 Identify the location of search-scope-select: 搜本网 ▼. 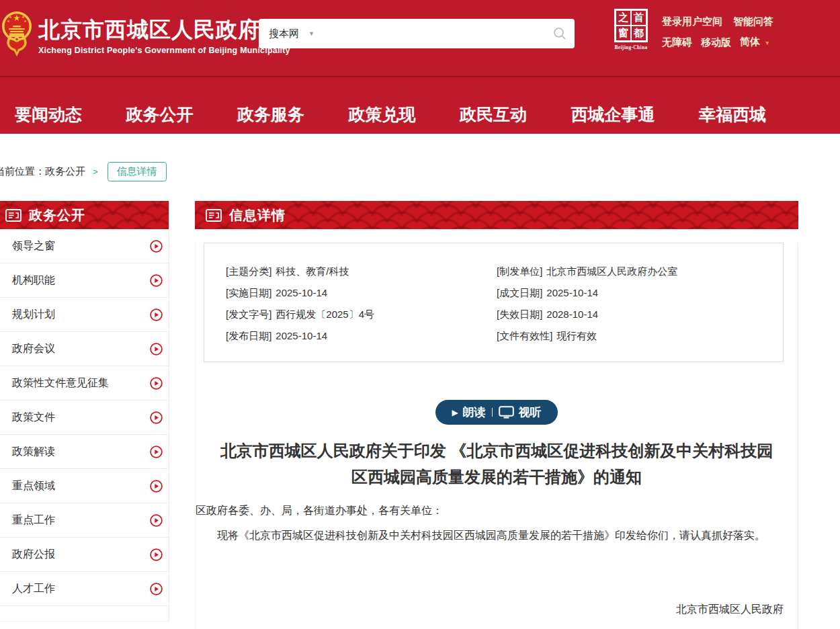
(292, 34).